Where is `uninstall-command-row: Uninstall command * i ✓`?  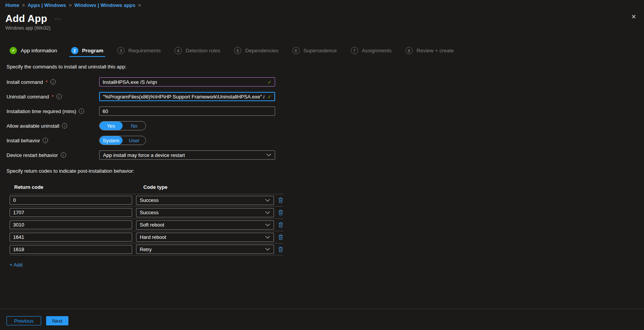
uninstall-command-row: Uninstall command * i ✓ is located at coordinates (325, 97).